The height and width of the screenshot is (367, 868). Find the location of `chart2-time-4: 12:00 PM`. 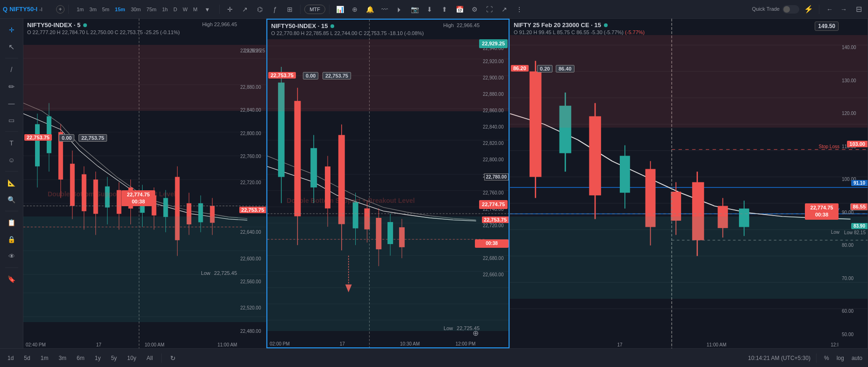

chart2-time-4: 12:00 PM is located at coordinates (466, 344).